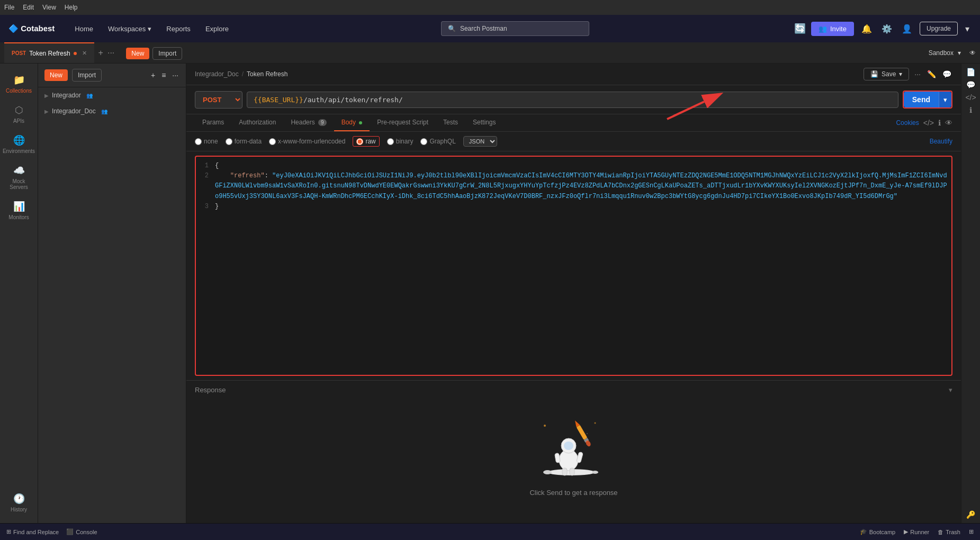 This screenshot has width=980, height=540. What do you see at coordinates (952, 53) in the screenshot?
I see `workspace-selector: Sandbox ▾ 👁` at bounding box center [952, 53].